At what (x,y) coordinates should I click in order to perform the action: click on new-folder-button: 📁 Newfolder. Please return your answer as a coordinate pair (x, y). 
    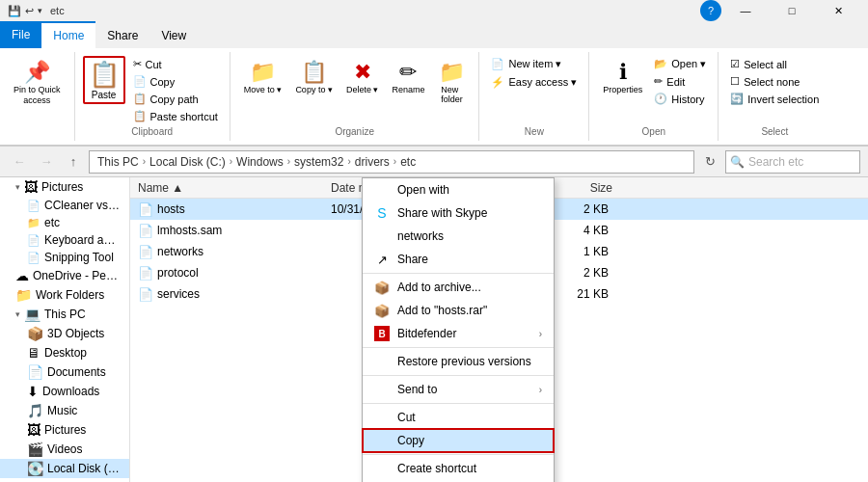
    Looking at the image, I should click on (451, 82).